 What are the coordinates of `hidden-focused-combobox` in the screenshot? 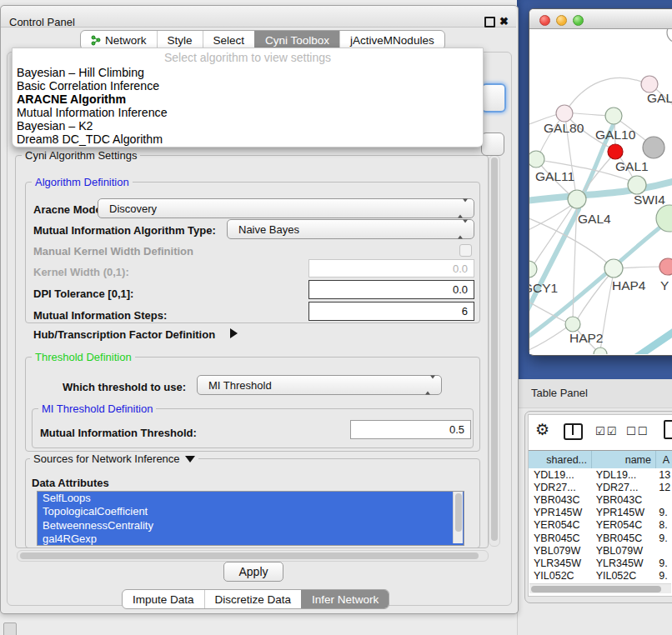 It's located at (494, 98).